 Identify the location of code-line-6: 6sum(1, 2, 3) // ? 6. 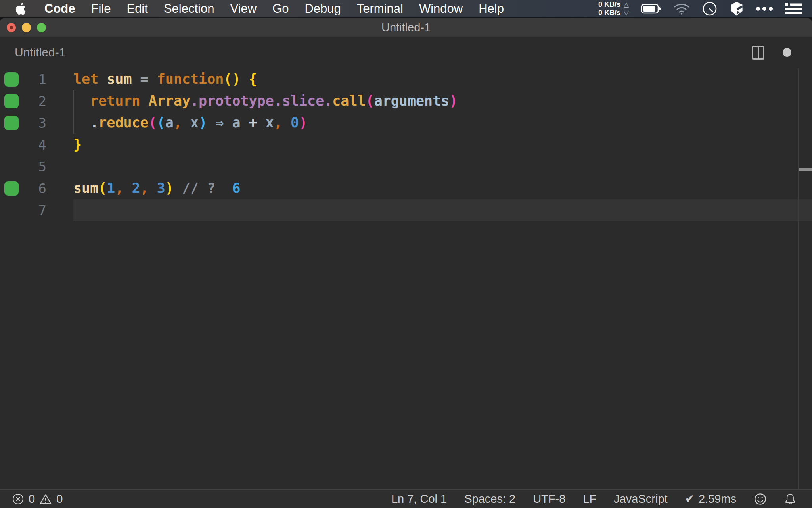
(406, 188).